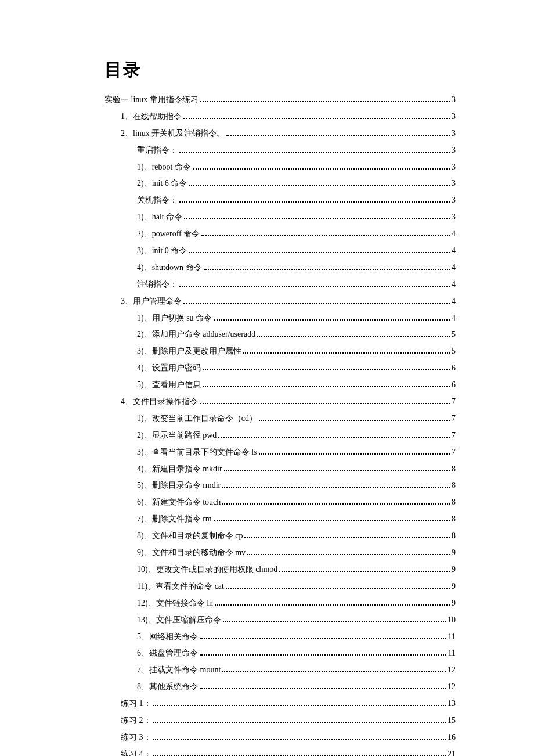 The height and width of the screenshot is (756, 534). What do you see at coordinates (175, 604) in the screenshot?
I see `toc-entry-label: 12)、文件链接命令 ln` at bounding box center [175, 604].